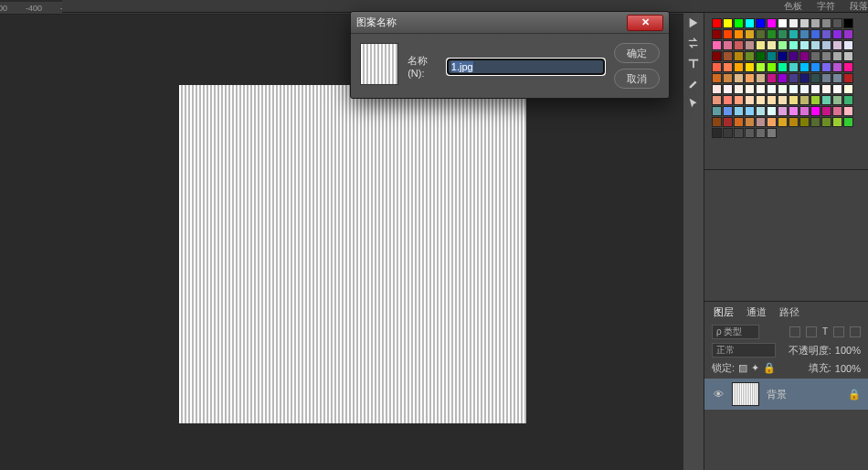 This screenshot has width=868, height=470. Describe the element at coordinates (718, 394) in the screenshot. I see `visibility-icon: 👁` at that location.